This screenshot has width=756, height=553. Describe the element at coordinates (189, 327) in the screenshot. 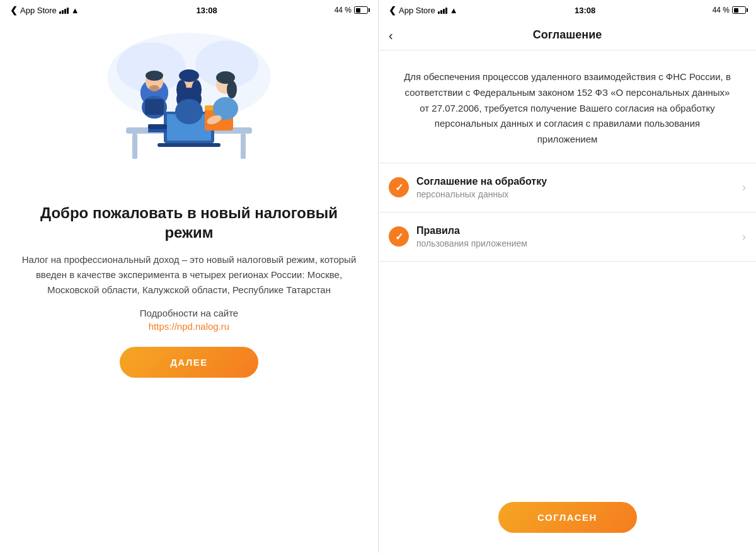

I see `details-link: https://npd.nalog.ru` at that location.